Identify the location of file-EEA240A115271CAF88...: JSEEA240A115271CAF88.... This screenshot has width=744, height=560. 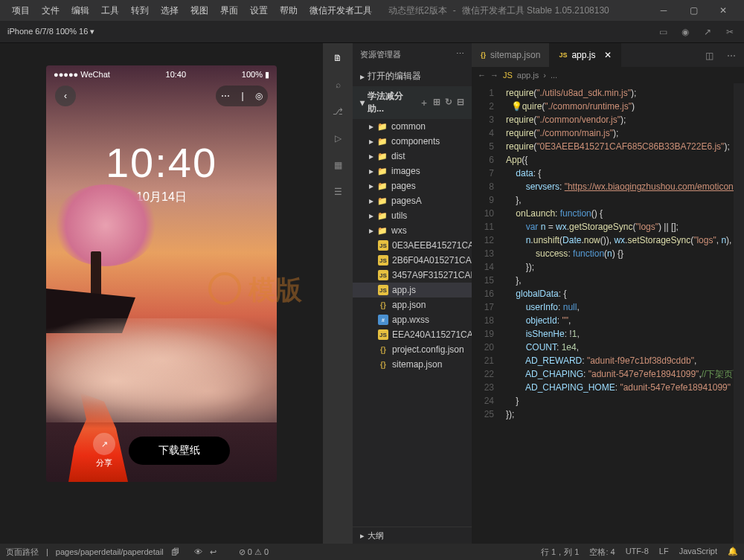
(412, 335).